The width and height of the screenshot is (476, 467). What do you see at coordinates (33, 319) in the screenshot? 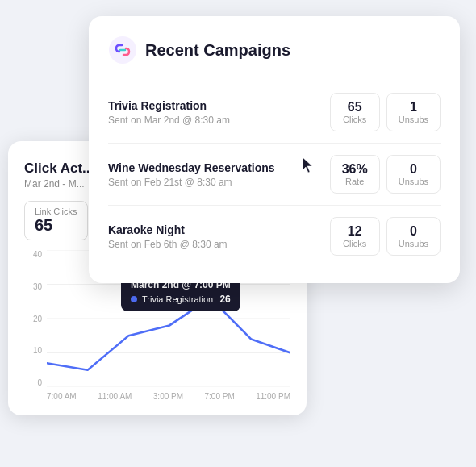
I see `chart-y-labels: 40 30 20 10 0` at bounding box center [33, 319].